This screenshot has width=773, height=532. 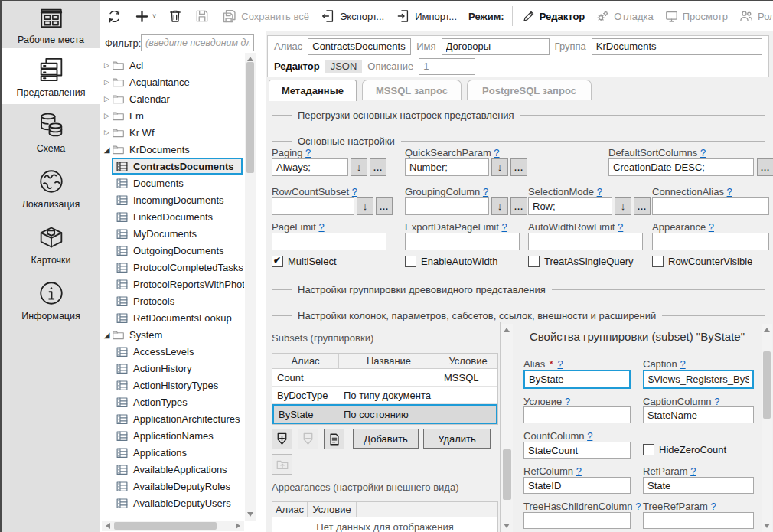 What do you see at coordinates (412, 90) in the screenshot?
I see `tab-mssql-query: MSSQL запрос` at bounding box center [412, 90].